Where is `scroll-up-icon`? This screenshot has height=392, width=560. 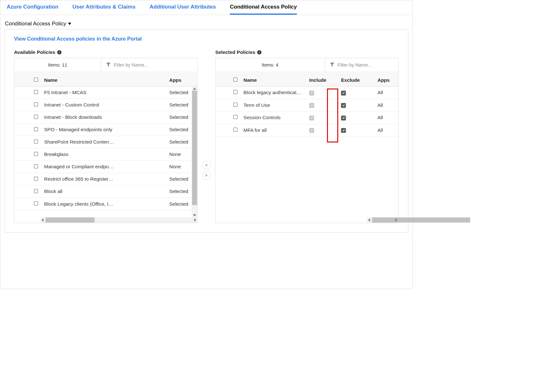
scroll-up-icon is located at coordinates (194, 89).